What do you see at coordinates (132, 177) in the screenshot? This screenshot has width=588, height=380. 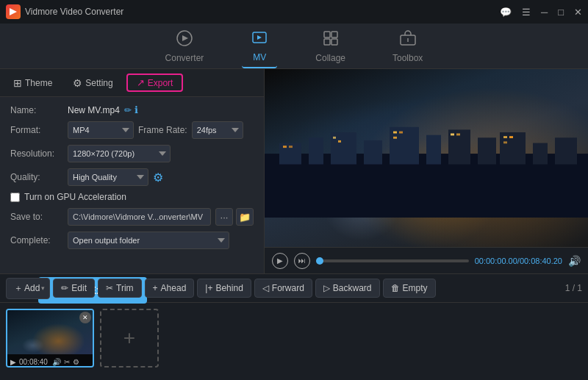 I see `quality-row: Quality: High Quality ⚙` at bounding box center [132, 177].